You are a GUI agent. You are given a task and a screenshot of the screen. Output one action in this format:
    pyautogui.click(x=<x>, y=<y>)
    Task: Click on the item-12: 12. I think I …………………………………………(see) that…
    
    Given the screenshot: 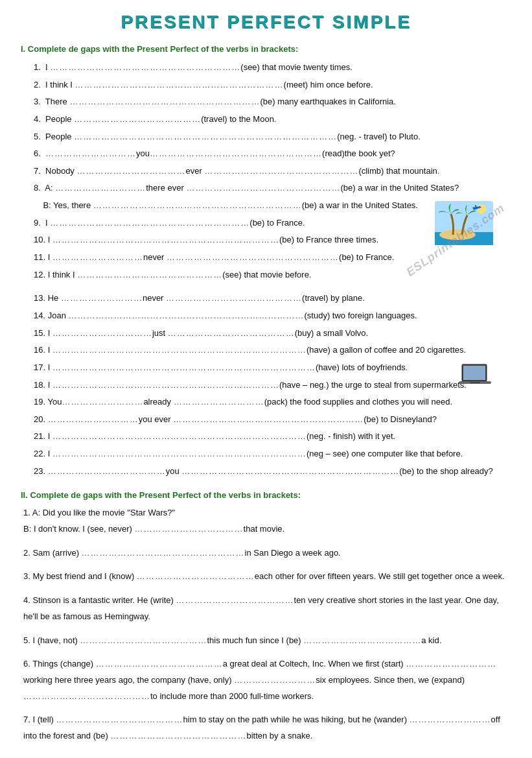 What is the action you would take?
    pyautogui.click(x=272, y=275)
    